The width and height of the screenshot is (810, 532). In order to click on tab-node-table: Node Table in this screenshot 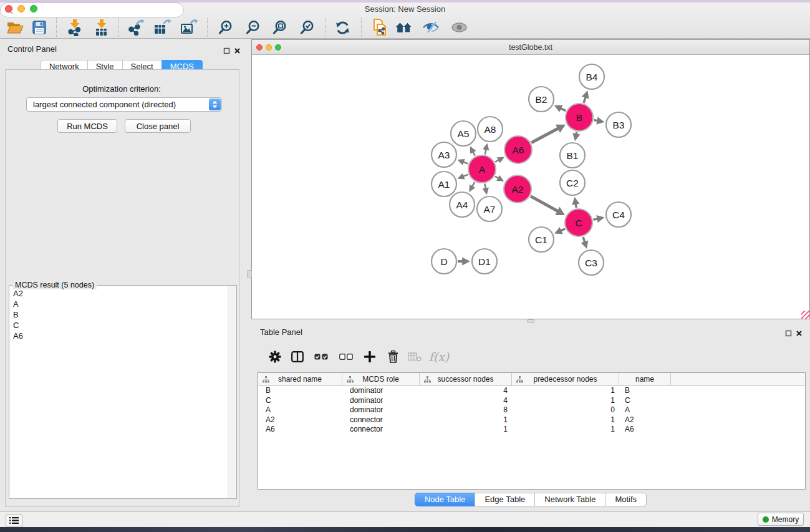, I will do `click(445, 500)`.